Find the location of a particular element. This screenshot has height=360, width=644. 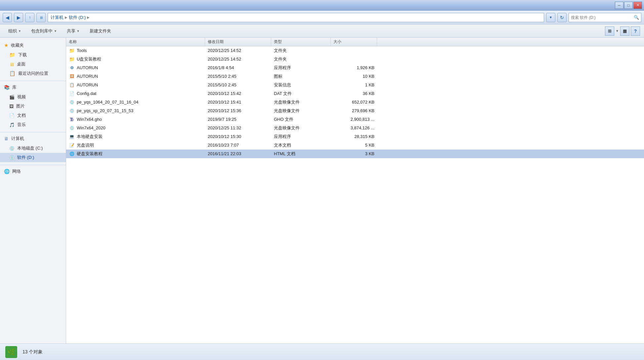

refresh-button: ↻ is located at coordinates (562, 18).